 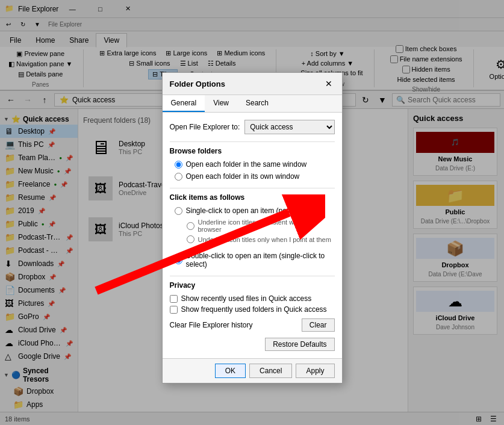 What do you see at coordinates (198, 84) in the screenshot?
I see `modal-title: Folder Options` at bounding box center [198, 84].